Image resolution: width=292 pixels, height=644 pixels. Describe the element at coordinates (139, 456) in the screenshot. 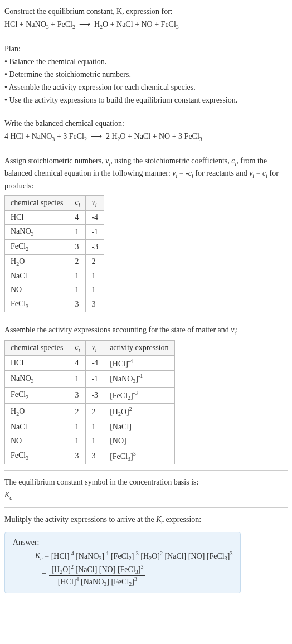

I see `cell-expr: [FeCl3]3` at that location.